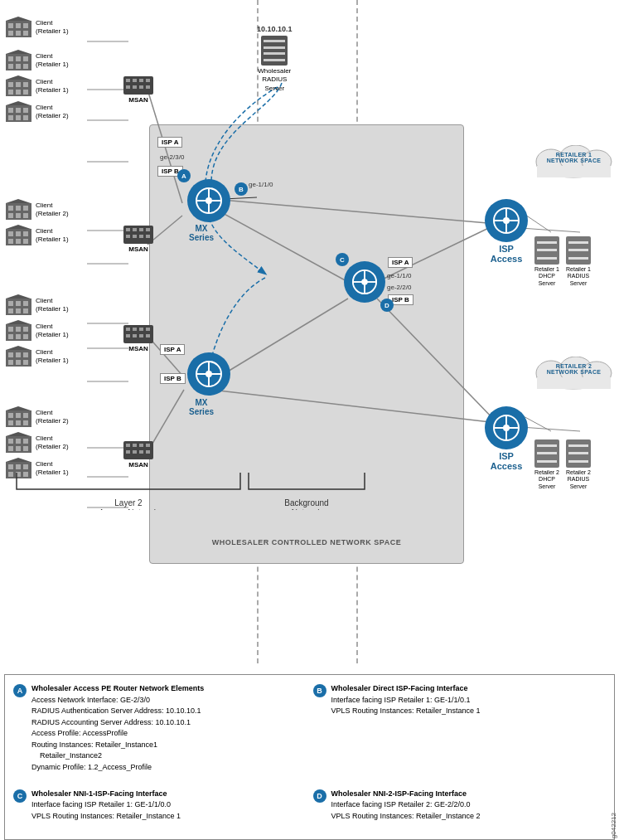  I want to click on brace-svg: Layer 2 Access Network Background Networ…, so click(199, 488).